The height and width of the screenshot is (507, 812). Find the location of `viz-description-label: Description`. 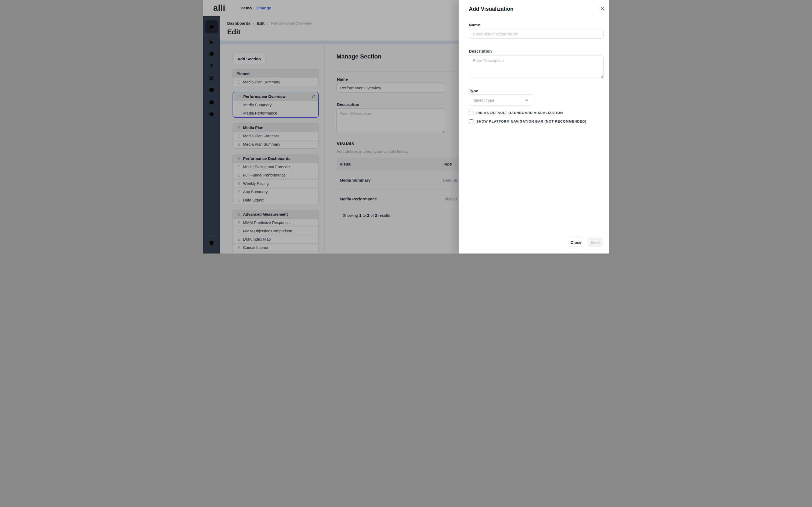

viz-description-label: Description is located at coordinates (480, 51).